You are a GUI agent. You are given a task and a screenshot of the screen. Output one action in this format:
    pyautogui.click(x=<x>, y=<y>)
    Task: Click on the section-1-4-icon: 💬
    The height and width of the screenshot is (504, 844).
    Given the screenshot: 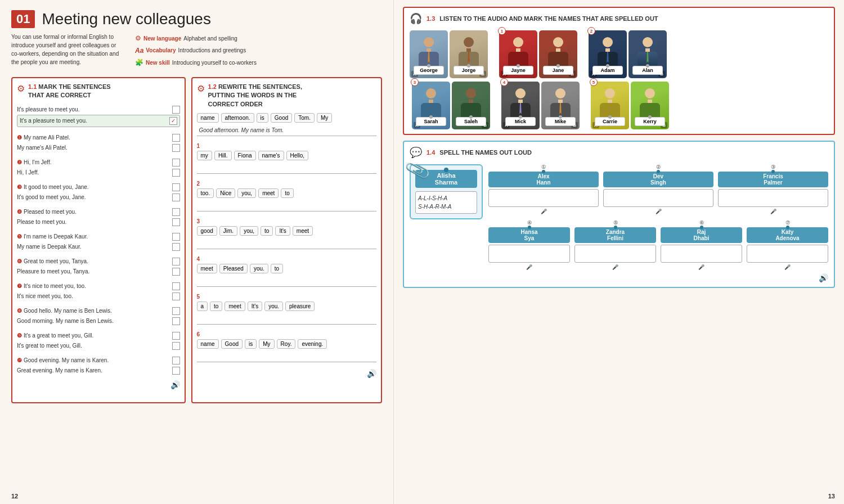 What is the action you would take?
    pyautogui.click(x=416, y=152)
    